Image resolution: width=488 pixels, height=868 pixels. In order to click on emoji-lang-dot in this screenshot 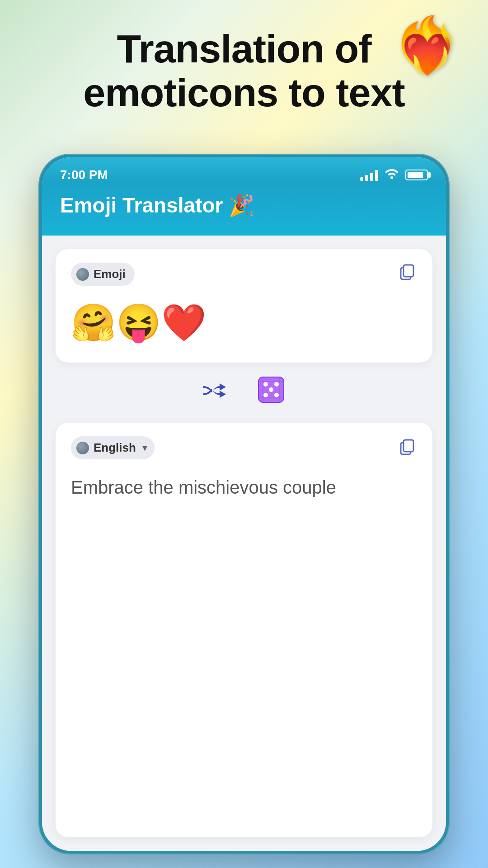, I will do `click(83, 274)`.